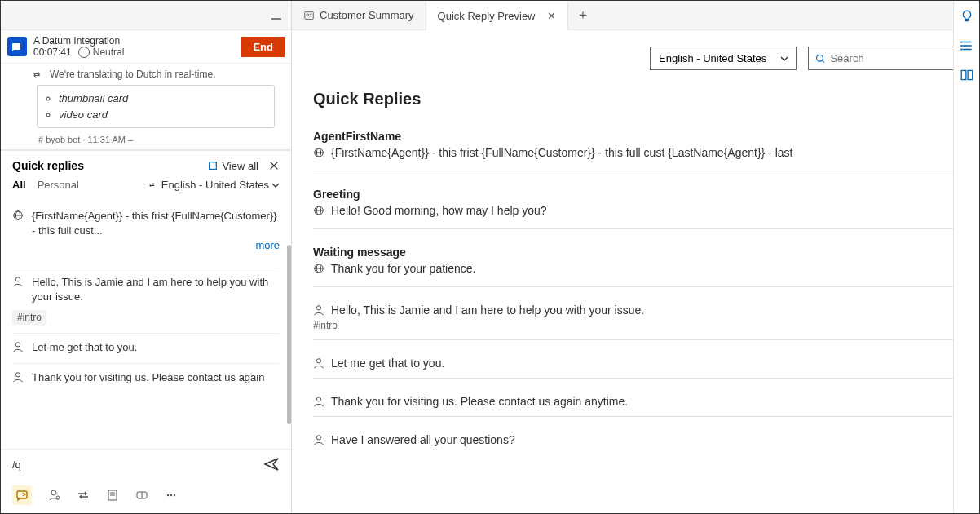 This screenshot has height=514, width=980. Describe the element at coordinates (233, 166) in the screenshot. I see `view-all-link: View all` at that location.